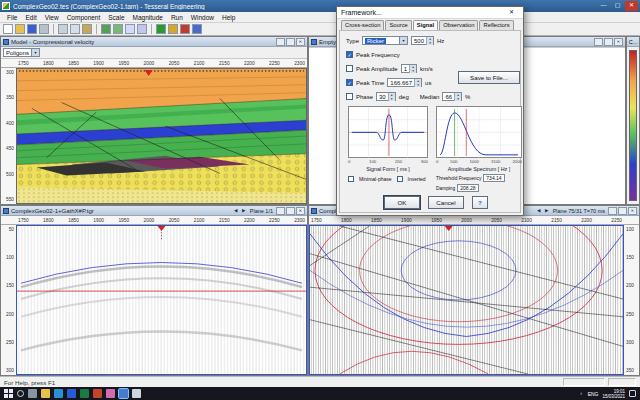 This screenshot has height=400, width=640. What do you see at coordinates (480, 202) in the screenshot?
I see `help-button: ?` at bounding box center [480, 202].